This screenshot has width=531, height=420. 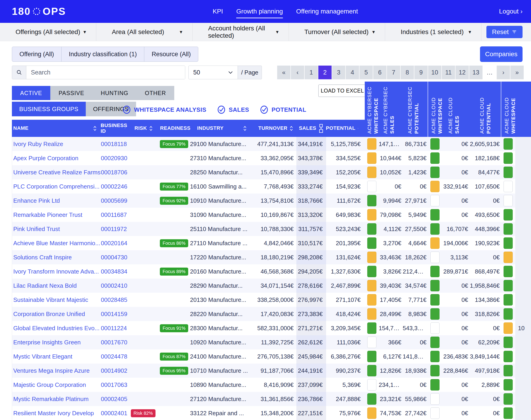 What do you see at coordinates (56, 271) in the screenshot?
I see `company-link: Ivory Transform Innovate Adva...` at bounding box center [56, 271].